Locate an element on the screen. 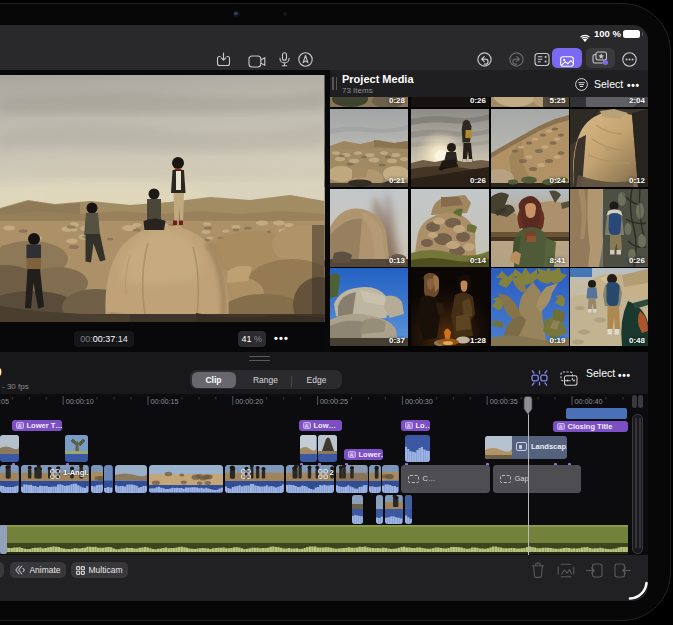 This screenshot has width=673, height=625. svg-text: 00:00:05 is located at coordinates (4, 402).